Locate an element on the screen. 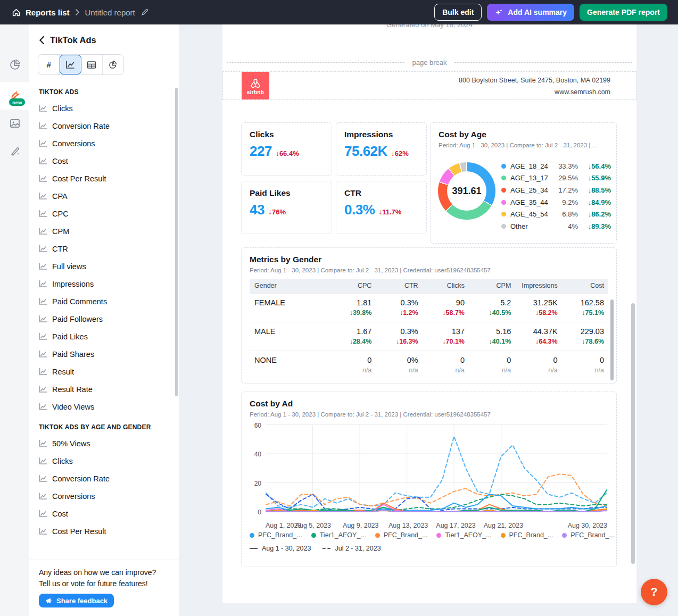 This screenshot has width=678, height=616. sidebar-item-cpc: CPC is located at coordinates (104, 214).